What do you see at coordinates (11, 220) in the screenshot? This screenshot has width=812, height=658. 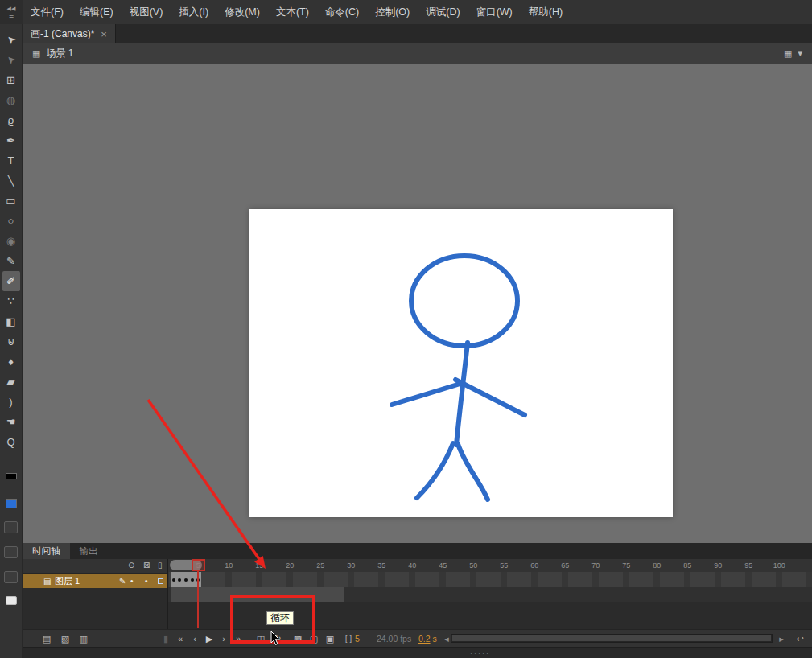 I see `oval-tool: ○` at bounding box center [11, 220].